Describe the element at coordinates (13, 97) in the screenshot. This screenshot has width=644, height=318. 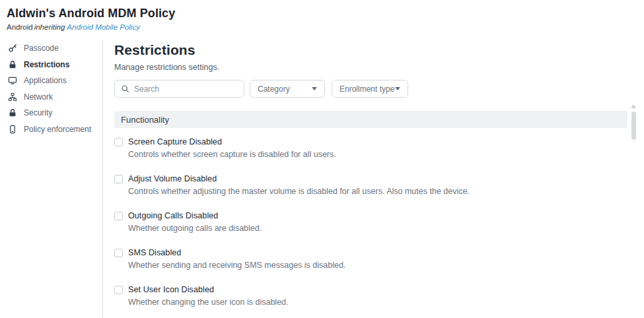
I see `network-icon` at that location.